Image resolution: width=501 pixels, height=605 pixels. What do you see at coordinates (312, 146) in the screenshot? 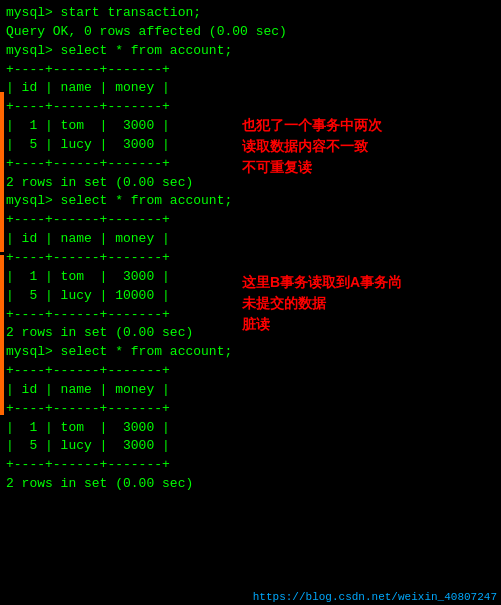
I see `annotation-1: 也犯了一个事务中两次读取数据内容不一致不可重复读` at bounding box center [312, 146].